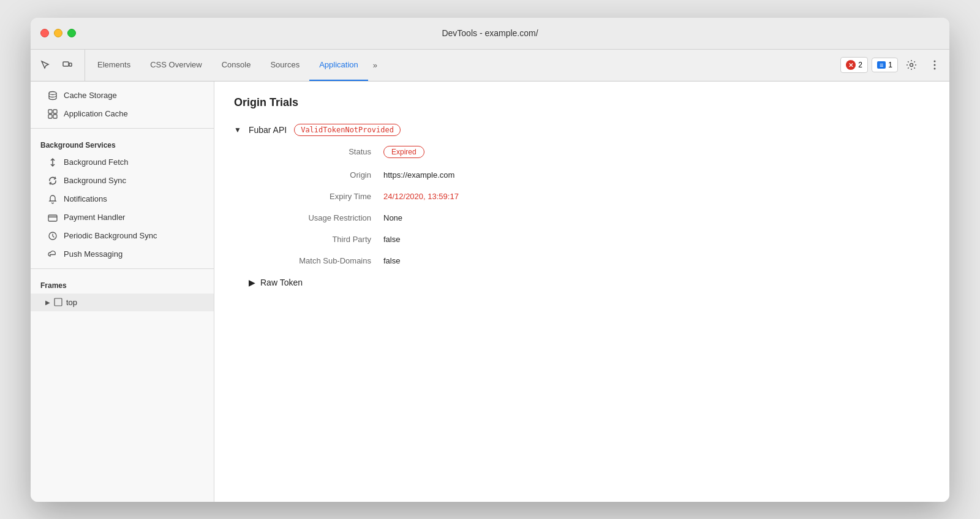 This screenshot has height=519, width=980. Describe the element at coordinates (53, 236) in the screenshot. I see `clock-icon` at that location.